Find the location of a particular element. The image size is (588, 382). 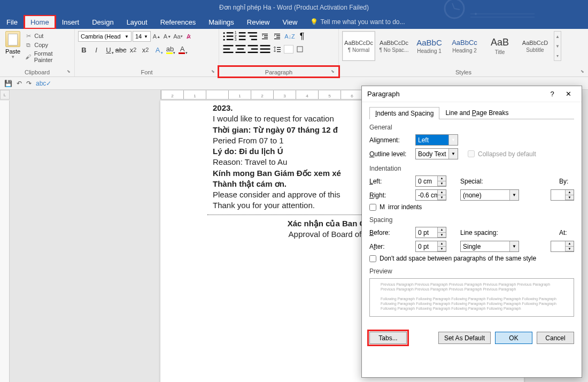

close-button: ✕ is located at coordinates (568, 94).